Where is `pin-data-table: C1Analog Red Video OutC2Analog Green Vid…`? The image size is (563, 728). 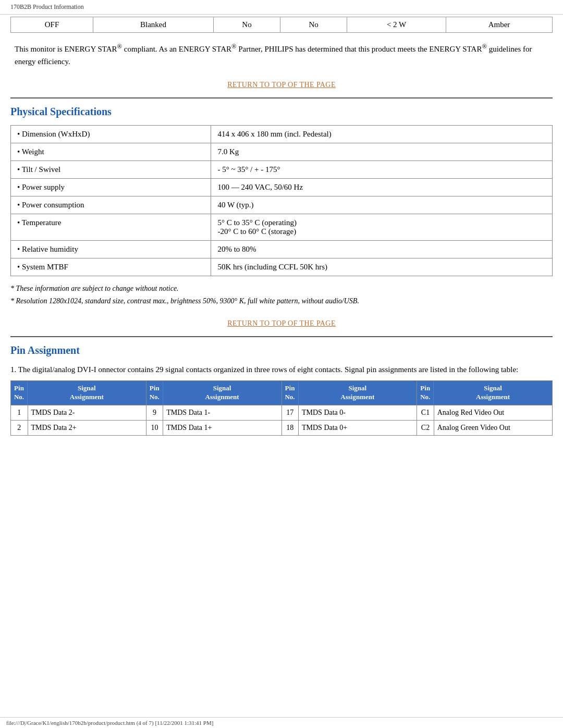 pin-data-table: C1Analog Red Video OutC2Analog Green Vid… is located at coordinates (485, 420).